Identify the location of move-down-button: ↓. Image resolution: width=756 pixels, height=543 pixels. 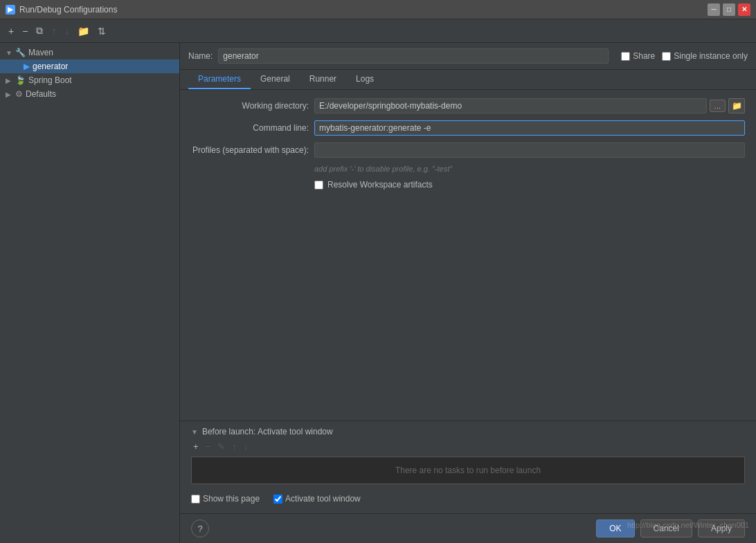
(66, 31).